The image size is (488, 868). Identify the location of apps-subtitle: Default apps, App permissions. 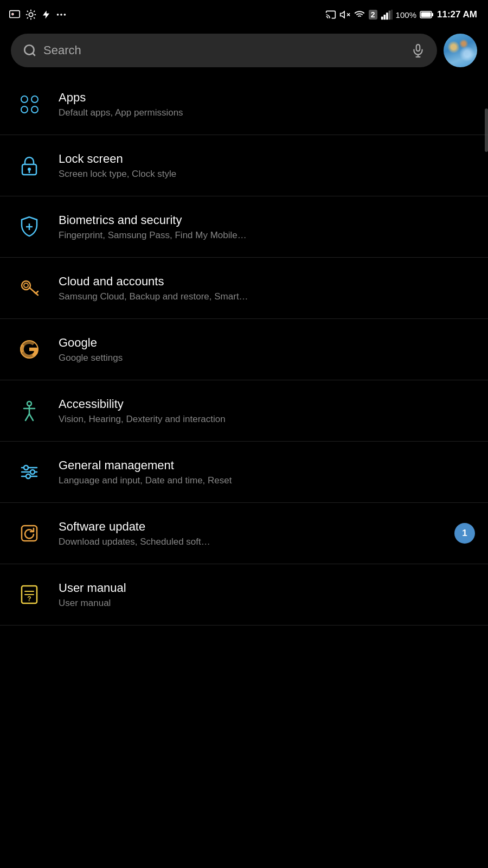
(267, 113).